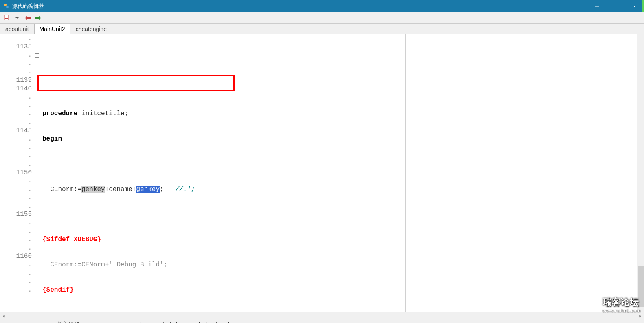 The width and height of the screenshot is (644, 323). I want to click on code-line-highlighted: CEnorm:=genkey+cename+genkey; //.';, so click(342, 190).